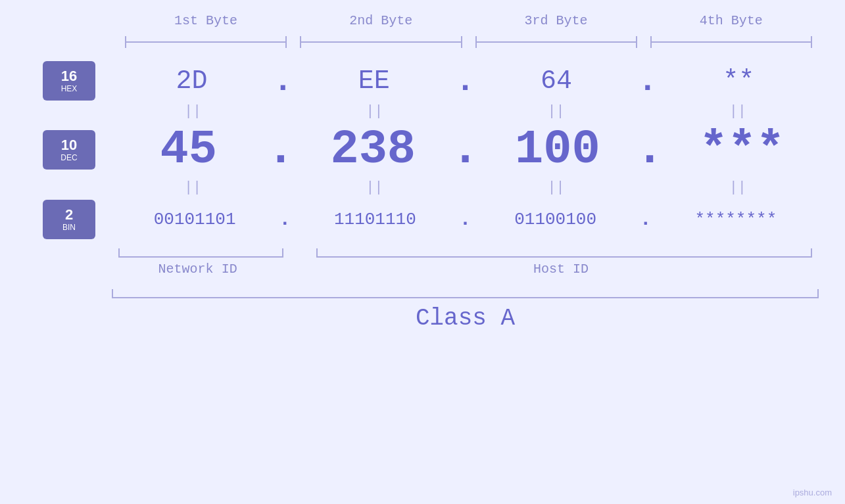 Image resolution: width=845 pixels, height=504 pixels. What do you see at coordinates (556, 41) in the screenshot?
I see `bracket-byte3` at bounding box center [556, 41].